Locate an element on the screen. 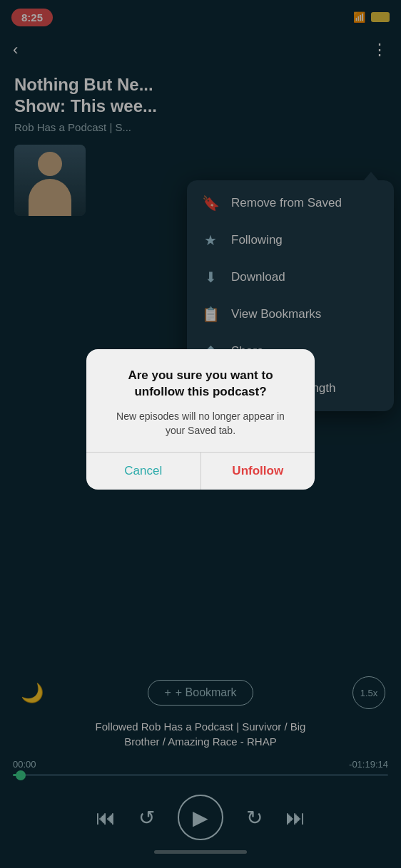  dialog-body: Are you sure you want tounfollow this po… is located at coordinates (200, 401).